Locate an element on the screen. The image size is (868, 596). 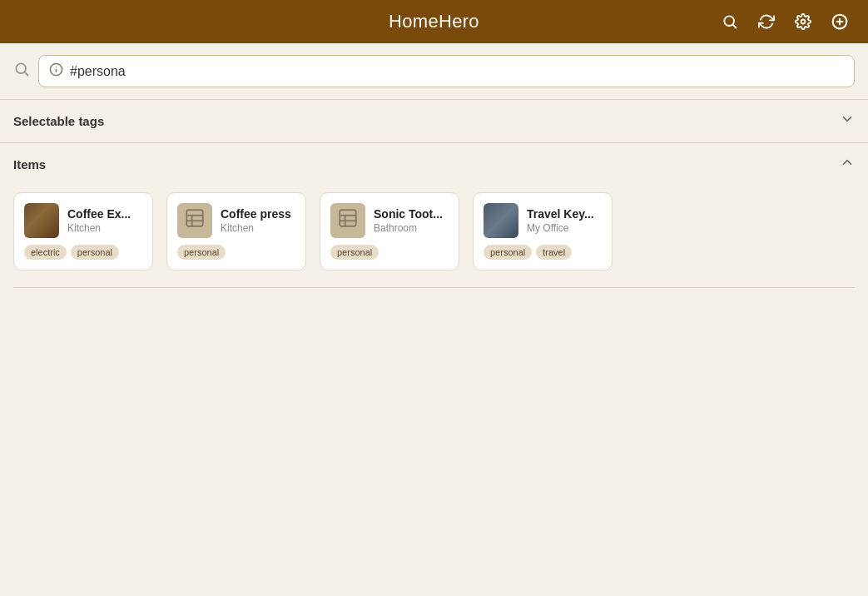
header-icon-group is located at coordinates (785, 22).